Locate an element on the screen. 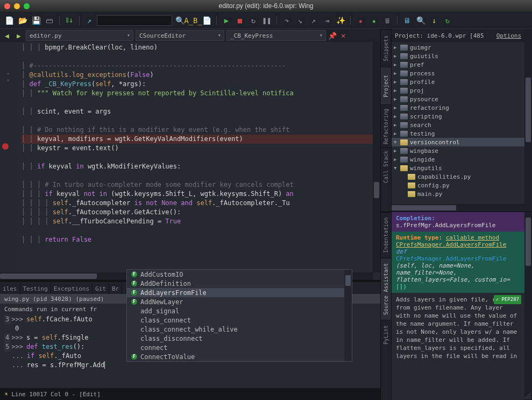 The height and width of the screenshot is (400, 532). indent-guide-button: ⫴↓ is located at coordinates (69, 20).